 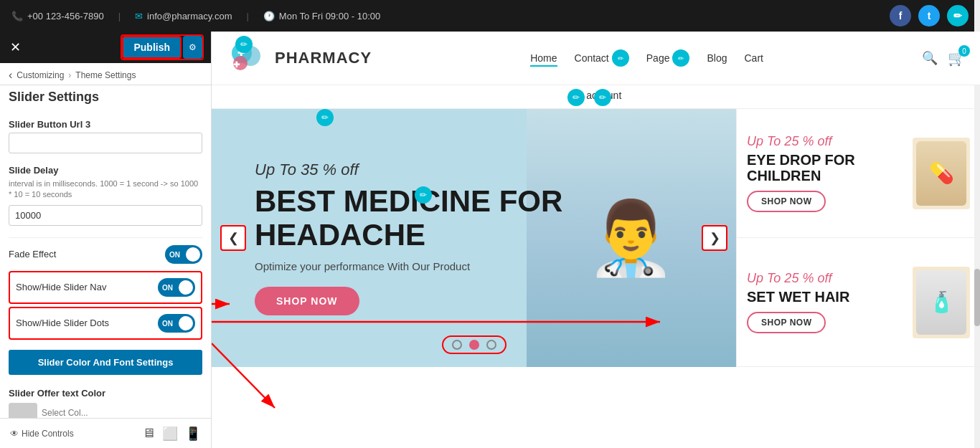 What do you see at coordinates (105, 143) in the screenshot?
I see `slider-button-url-input` at bounding box center [105, 143].